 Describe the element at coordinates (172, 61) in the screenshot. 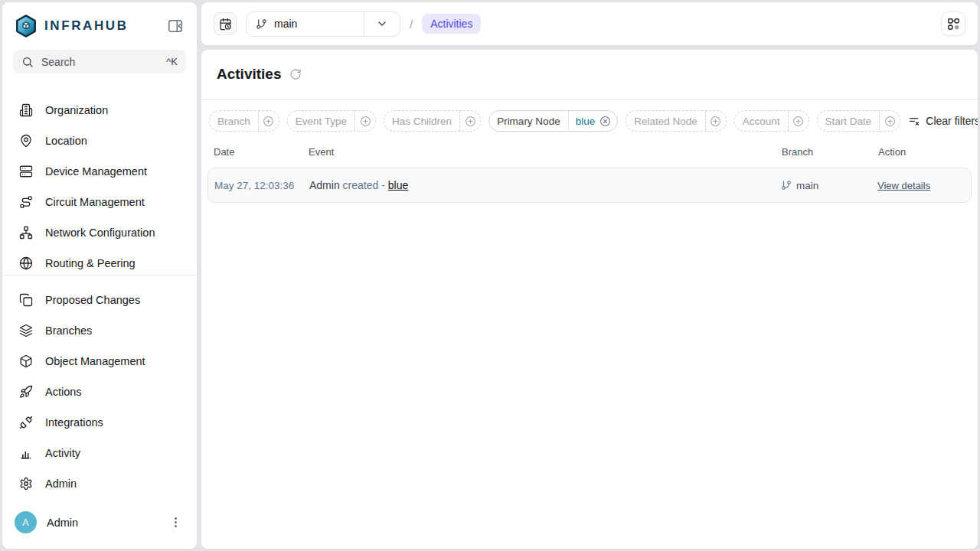

I see `search-shortcut: ^K` at that location.